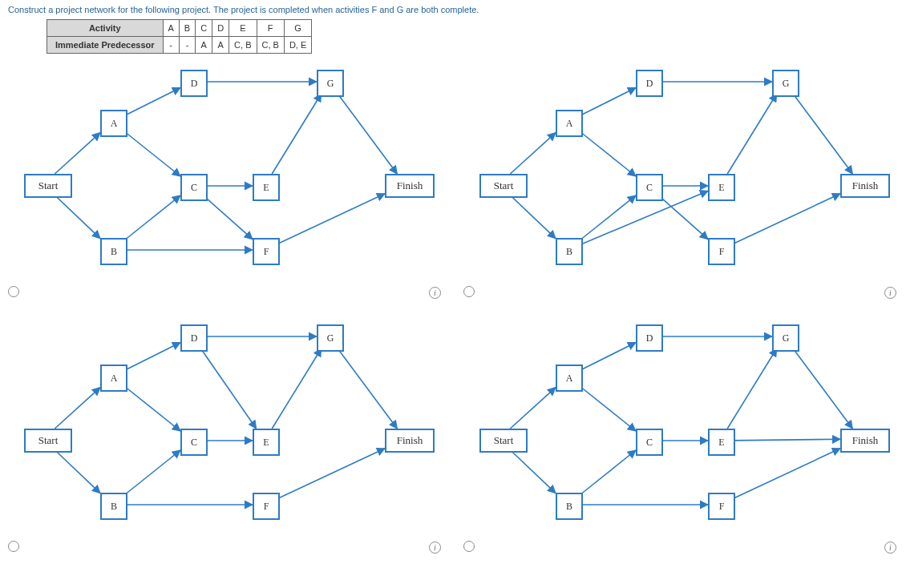  Describe the element at coordinates (786, 440) in the screenshot. I see `edge-E-Finish` at that location.